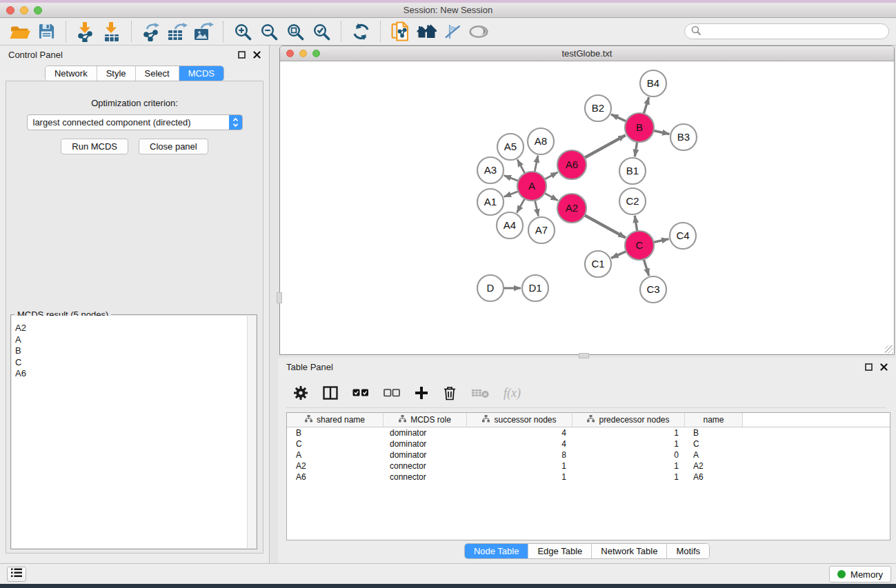 The width and height of the screenshot is (896, 588). Describe the element at coordinates (10, 10) in the screenshot. I see `close-window-button` at that location.